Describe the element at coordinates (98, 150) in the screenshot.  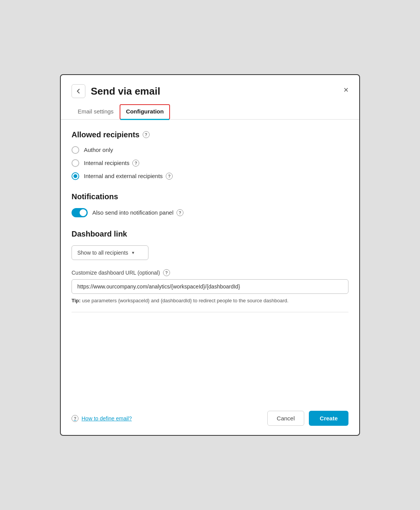
I see `radio-author-only-label: Author only` at that location.